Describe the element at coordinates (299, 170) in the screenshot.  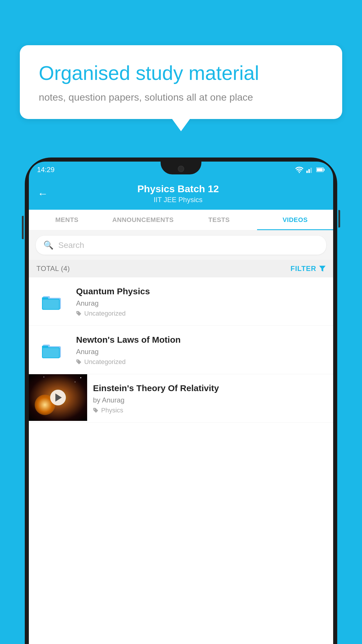
I see `wifi-icon` at that location.